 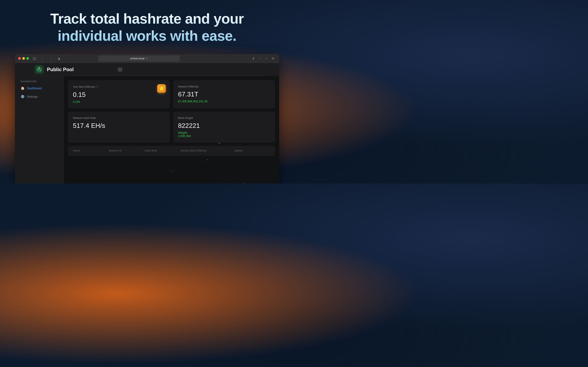 I want to click on reload-icon: ↻, so click(x=147, y=58).